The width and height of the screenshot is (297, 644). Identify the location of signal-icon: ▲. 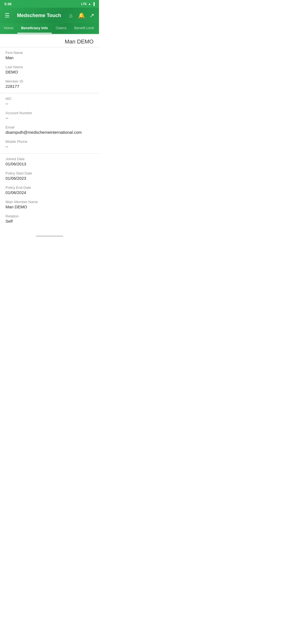
(90, 4).